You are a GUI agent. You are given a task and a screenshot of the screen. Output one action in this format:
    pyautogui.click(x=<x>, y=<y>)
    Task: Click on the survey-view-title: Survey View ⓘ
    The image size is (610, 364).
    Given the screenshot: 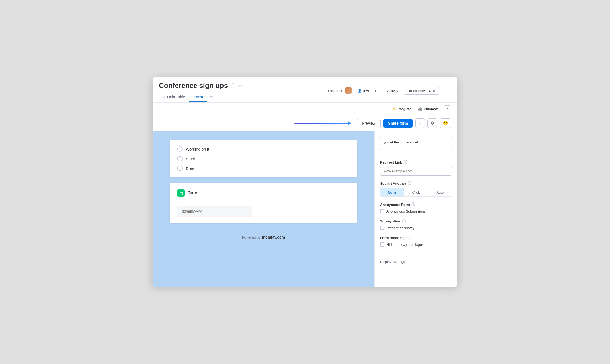 What is the action you would take?
    pyautogui.click(x=416, y=221)
    